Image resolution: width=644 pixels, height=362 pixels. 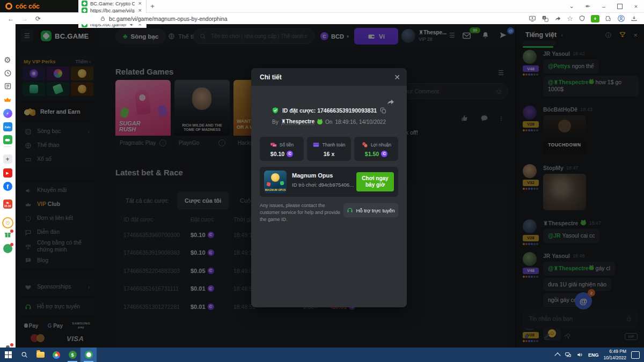 What do you see at coordinates (350, 210) in the screenshot?
I see `headset-icon` at bounding box center [350, 210].